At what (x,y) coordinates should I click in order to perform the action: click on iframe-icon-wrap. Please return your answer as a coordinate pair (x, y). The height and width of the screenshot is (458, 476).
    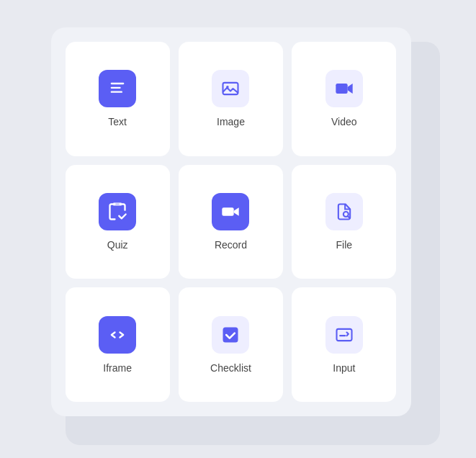
    Looking at the image, I should click on (117, 335).